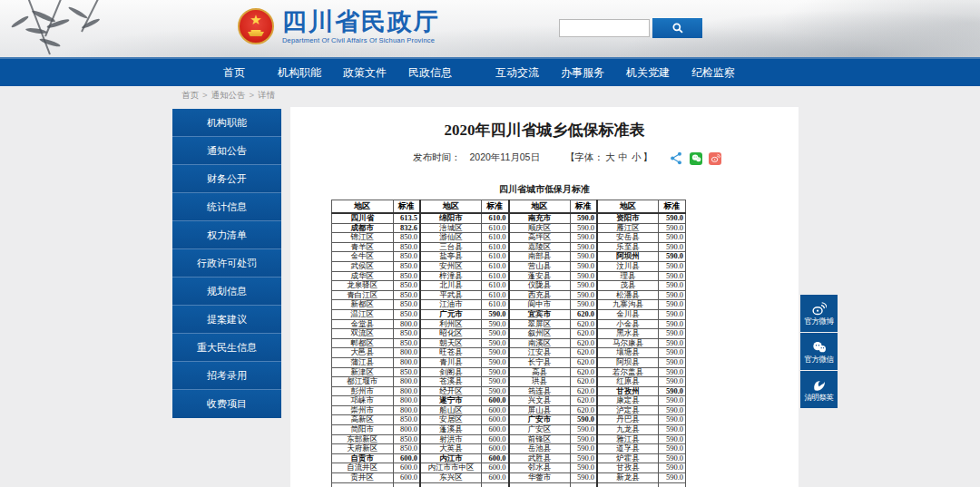  Describe the element at coordinates (544, 190) in the screenshot. I see `table-caption: 四川省城市低保月标准` at that location.